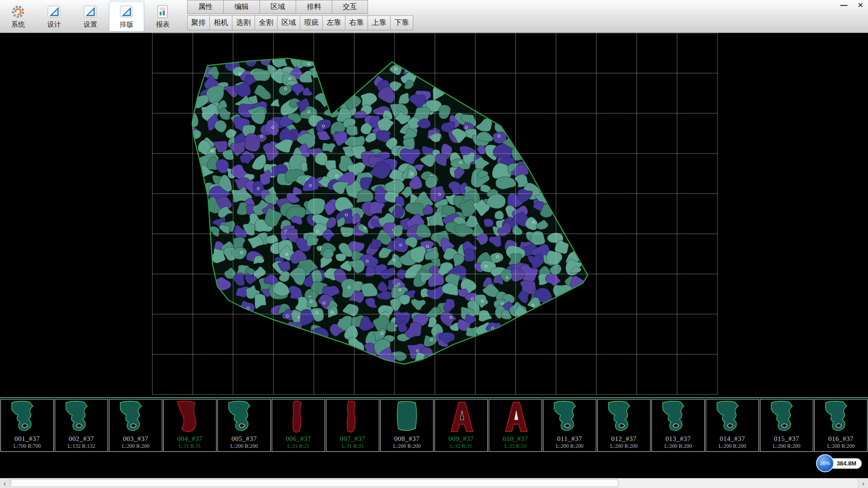 Image resolution: width=868 pixels, height=488 pixels. I want to click on piece-name: 012_#37, so click(624, 439).